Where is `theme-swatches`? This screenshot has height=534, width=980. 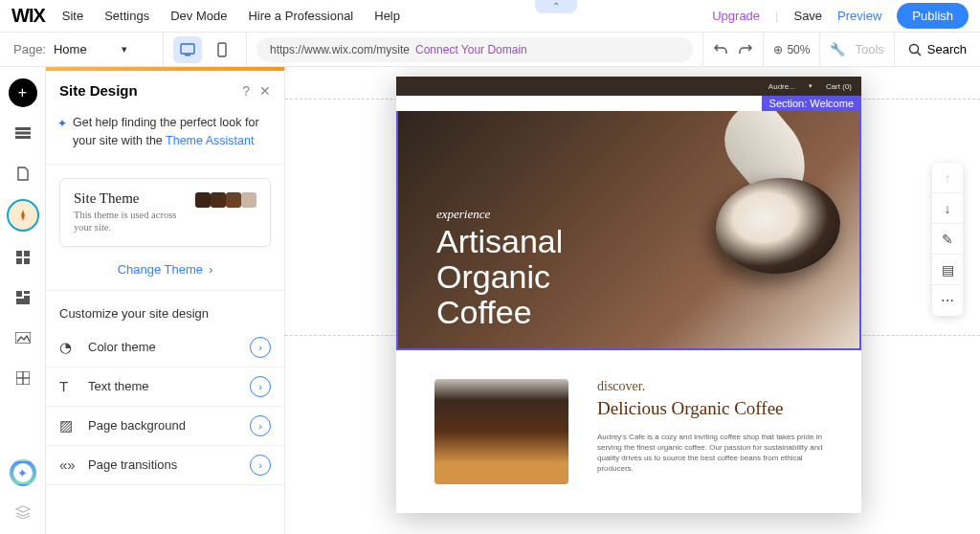
theme-swatches is located at coordinates (226, 200).